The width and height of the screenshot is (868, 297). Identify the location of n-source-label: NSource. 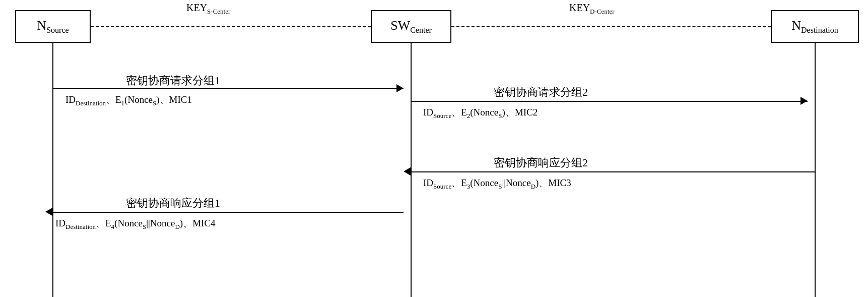
(52, 26).